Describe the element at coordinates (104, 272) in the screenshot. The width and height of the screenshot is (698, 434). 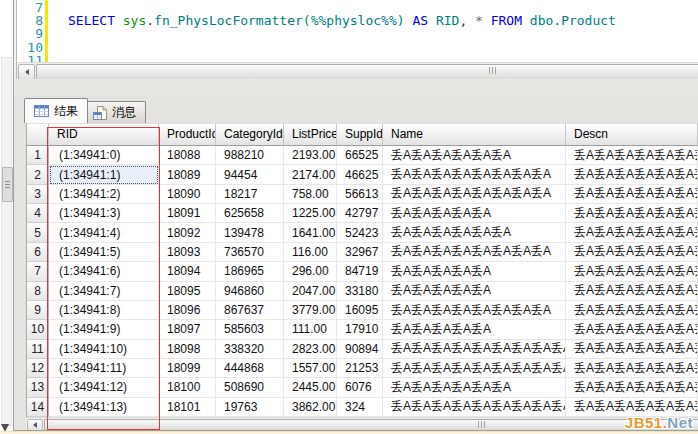
I see `cell-rid: (1:34941:6)` at that location.